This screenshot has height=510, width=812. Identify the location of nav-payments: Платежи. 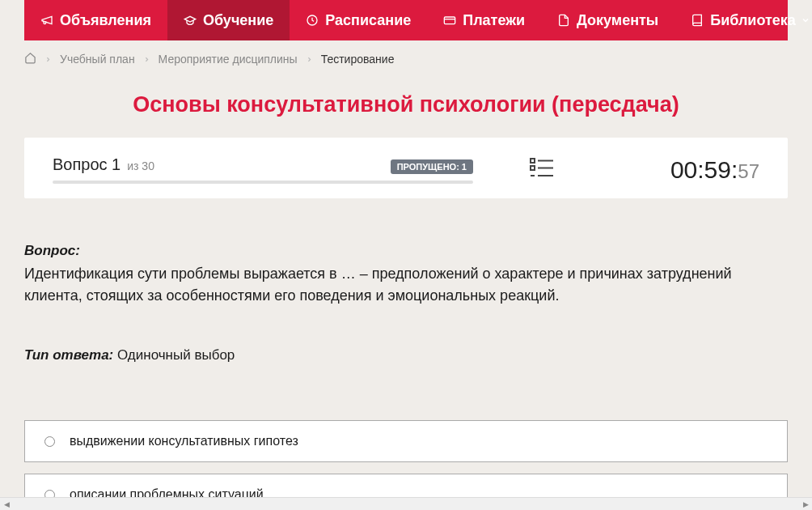
(484, 20).